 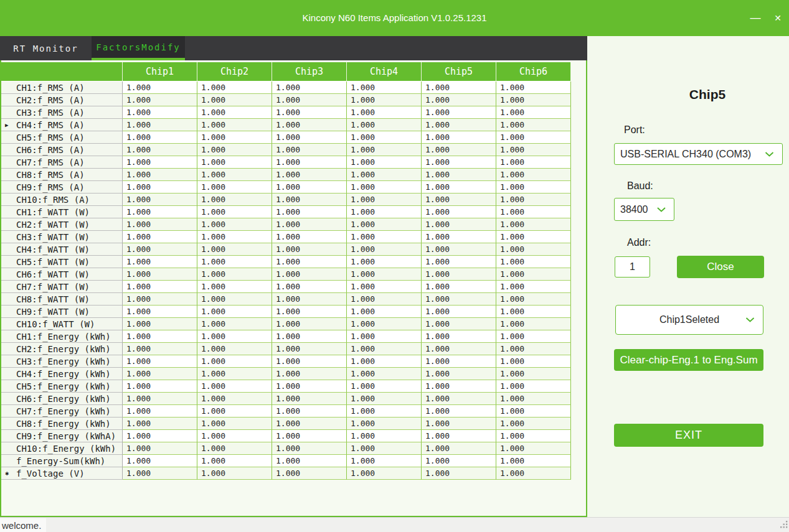 I want to click on row-header: ✱f_Voltage (V), so click(x=62, y=474).